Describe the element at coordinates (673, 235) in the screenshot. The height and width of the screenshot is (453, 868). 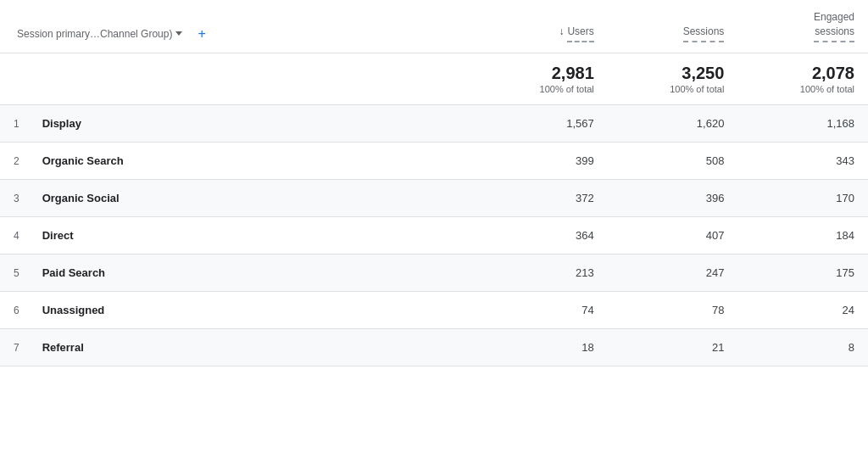
I see `row-sessions-cell: 407` at that location.